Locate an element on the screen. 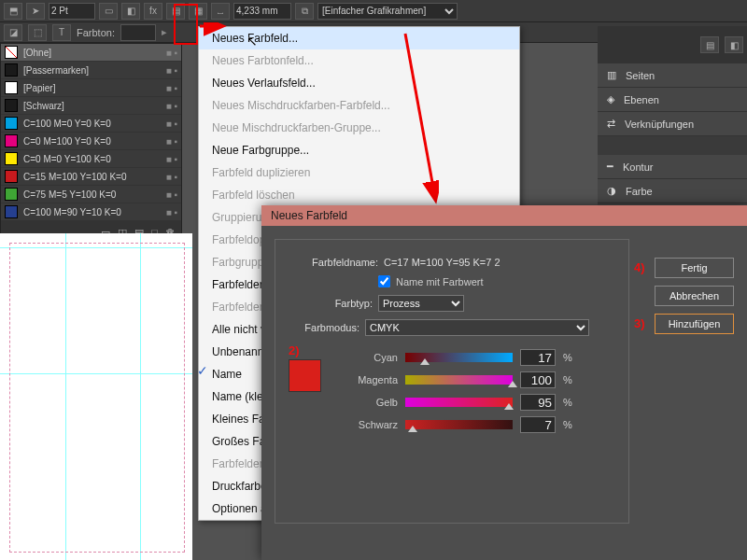 Image resolution: width=747 pixels, height=560 pixels. cursor-icon: ↖ is located at coordinates (252, 41).